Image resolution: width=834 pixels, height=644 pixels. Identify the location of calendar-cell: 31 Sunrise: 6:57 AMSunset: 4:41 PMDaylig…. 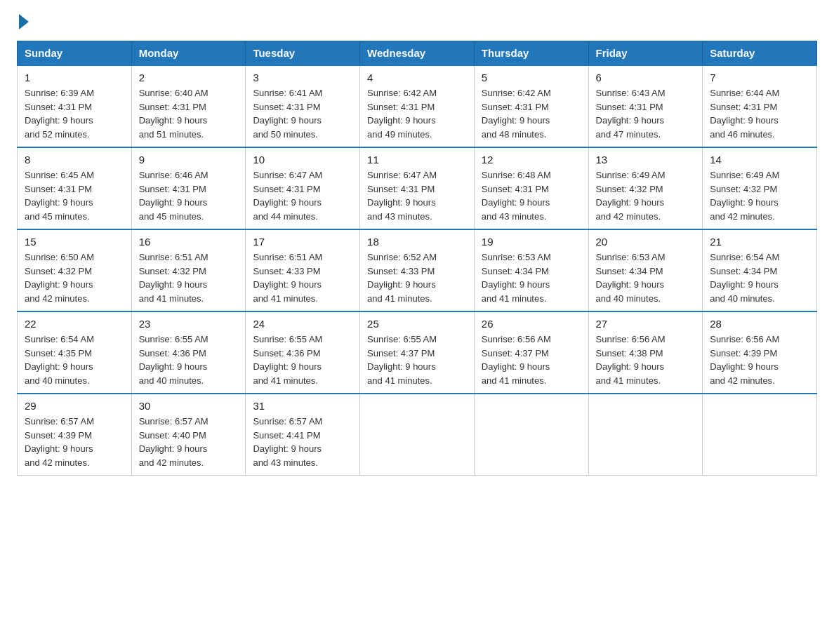
(303, 435).